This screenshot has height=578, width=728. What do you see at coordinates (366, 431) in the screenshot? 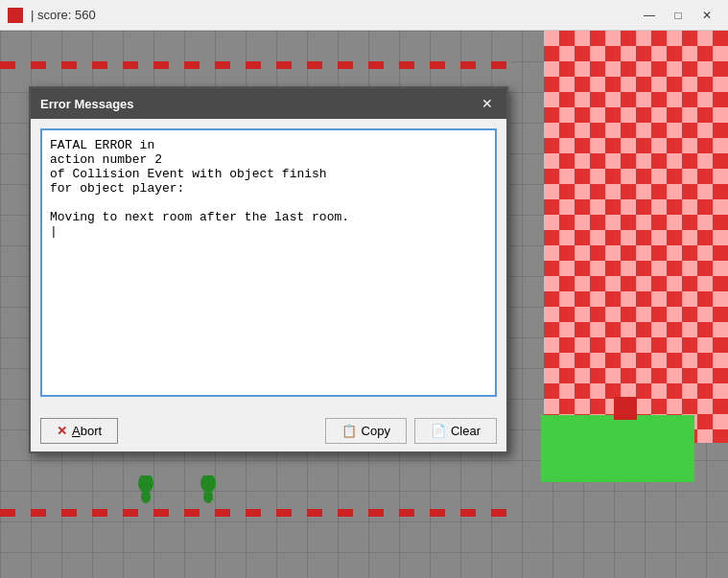
I see `copy-button: 📋 Copy` at bounding box center [366, 431].